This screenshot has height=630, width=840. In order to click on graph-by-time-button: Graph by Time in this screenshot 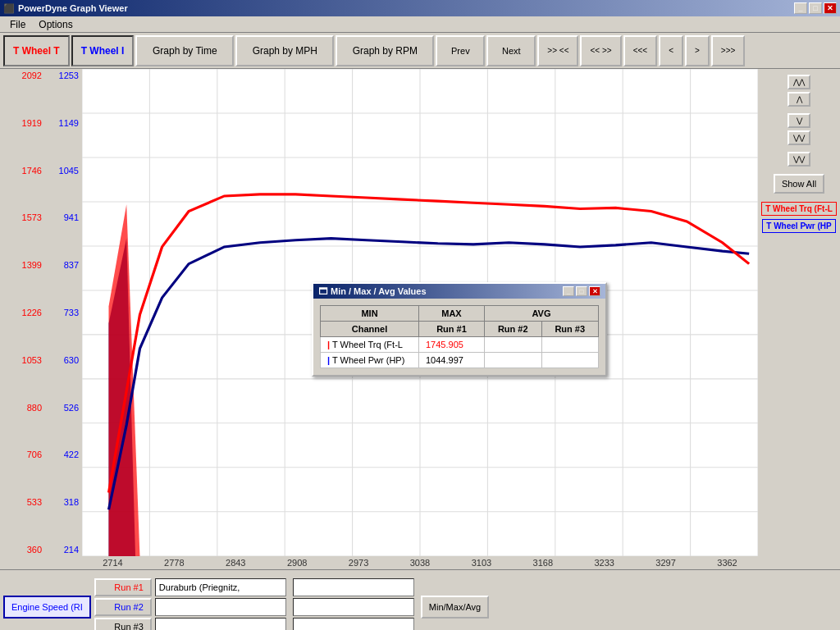, I will do `click(185, 51)`.